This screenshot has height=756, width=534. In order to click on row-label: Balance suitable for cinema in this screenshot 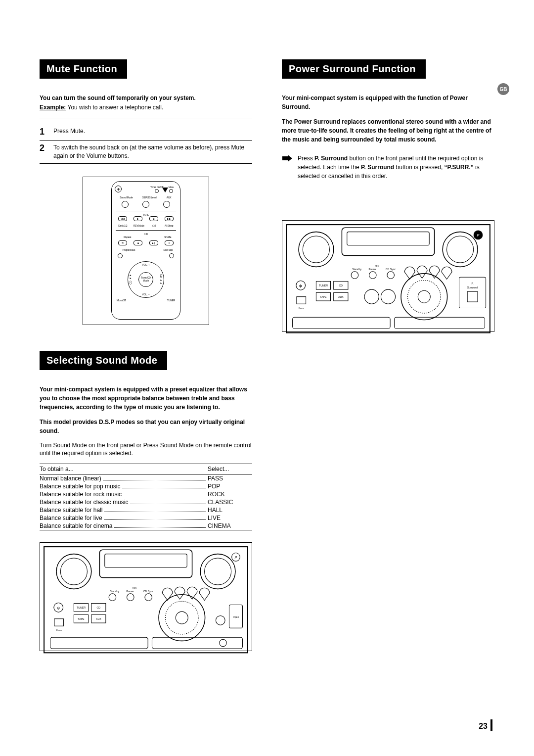, I will do `click(76, 526)`.